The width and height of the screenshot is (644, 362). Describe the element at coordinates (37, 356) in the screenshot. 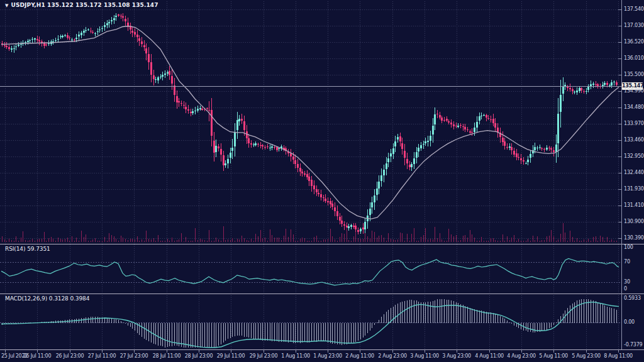

I see `time-axis-label: 26 Jul 11:00` at that location.